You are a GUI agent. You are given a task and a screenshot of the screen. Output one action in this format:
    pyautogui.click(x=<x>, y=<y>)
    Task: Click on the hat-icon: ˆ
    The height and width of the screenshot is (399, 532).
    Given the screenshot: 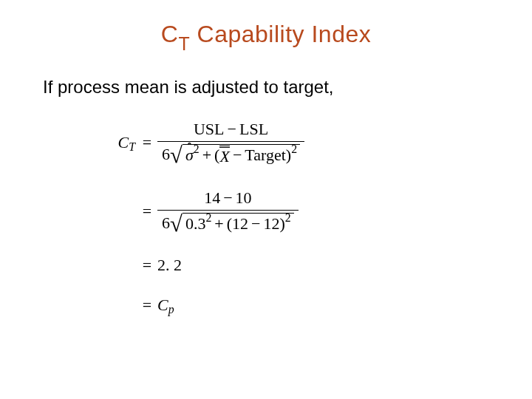 What is the action you would take?
    pyautogui.click(x=189, y=148)
    